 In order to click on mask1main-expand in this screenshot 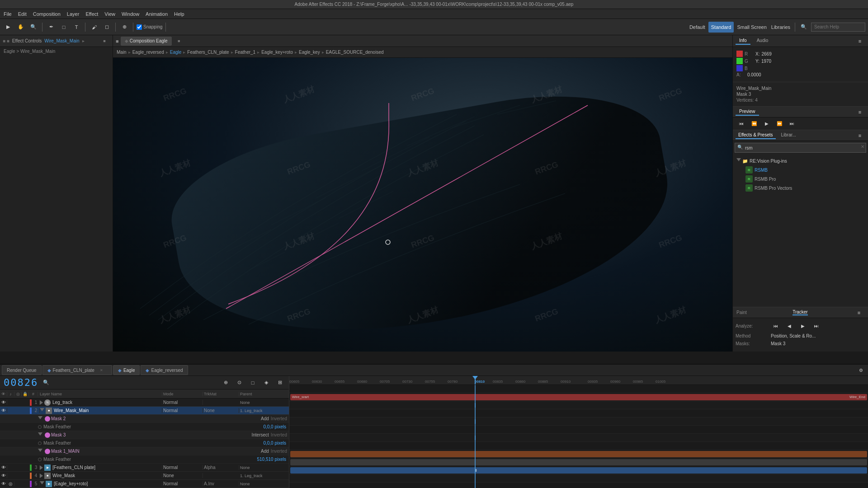, I will do `click(40, 451)`.